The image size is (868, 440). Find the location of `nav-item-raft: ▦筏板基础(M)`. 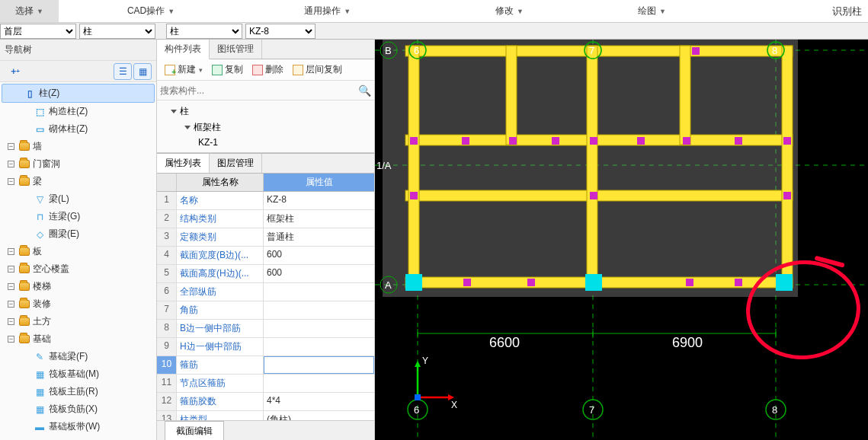

nav-item-raft: ▦筏板基础(M) is located at coordinates (78, 375).